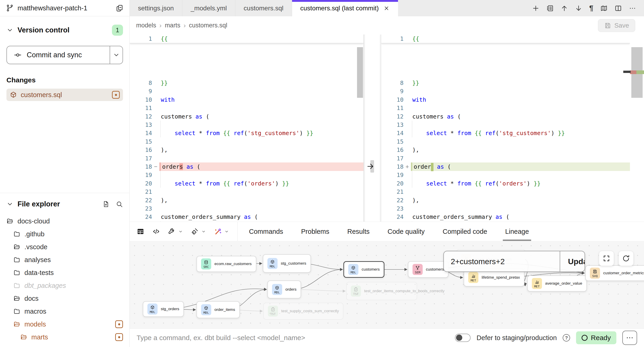  What do you see at coordinates (591, 8) in the screenshot?
I see `pilcrow-icon: ¶` at bounding box center [591, 8].